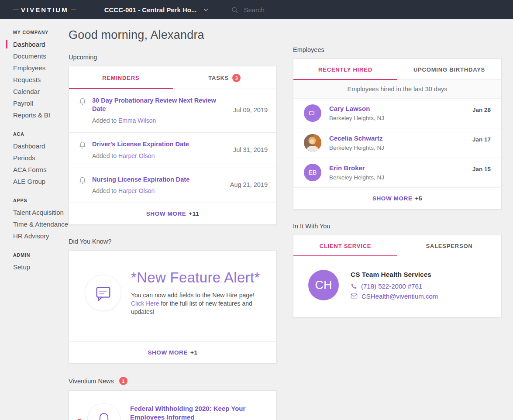  What do you see at coordinates (197, 278) in the screenshot?
I see `feature-alert-title: *New Feature Alert*` at bounding box center [197, 278].